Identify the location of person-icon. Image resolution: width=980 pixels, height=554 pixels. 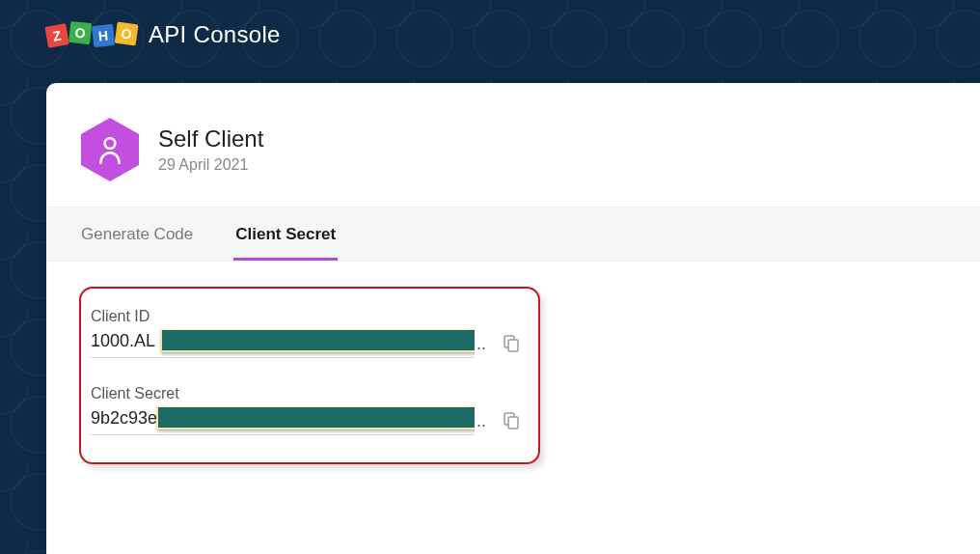
(110, 150).